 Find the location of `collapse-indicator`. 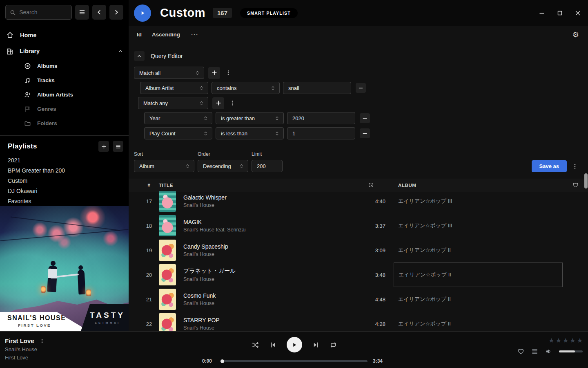

collapse-indicator is located at coordinates (120, 51).